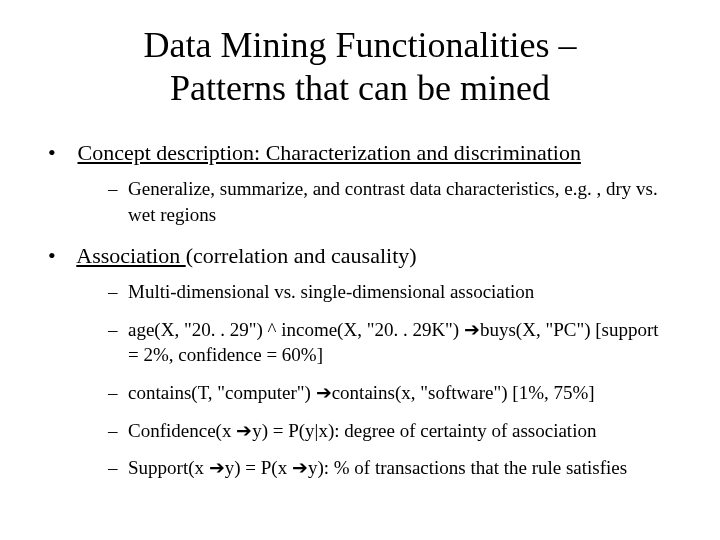 The width and height of the screenshot is (720, 540). I want to click on sub-item: Support(x ➔y) = P(x ➔y): % of transactio…, so click(390, 468).